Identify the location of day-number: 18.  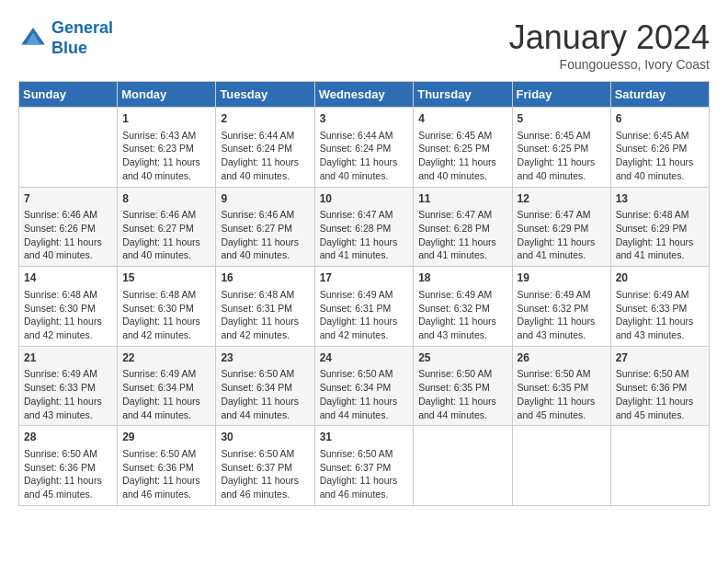
(462, 278).